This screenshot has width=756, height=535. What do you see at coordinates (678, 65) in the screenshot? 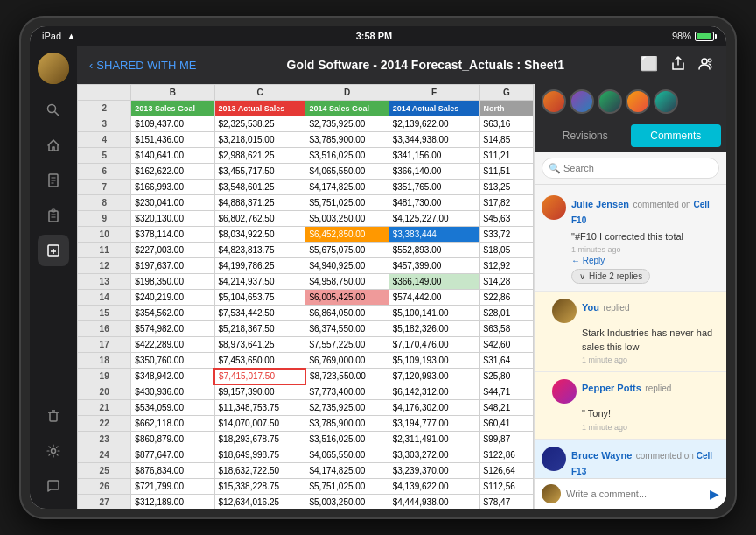
I see `share-icon` at bounding box center [678, 65].